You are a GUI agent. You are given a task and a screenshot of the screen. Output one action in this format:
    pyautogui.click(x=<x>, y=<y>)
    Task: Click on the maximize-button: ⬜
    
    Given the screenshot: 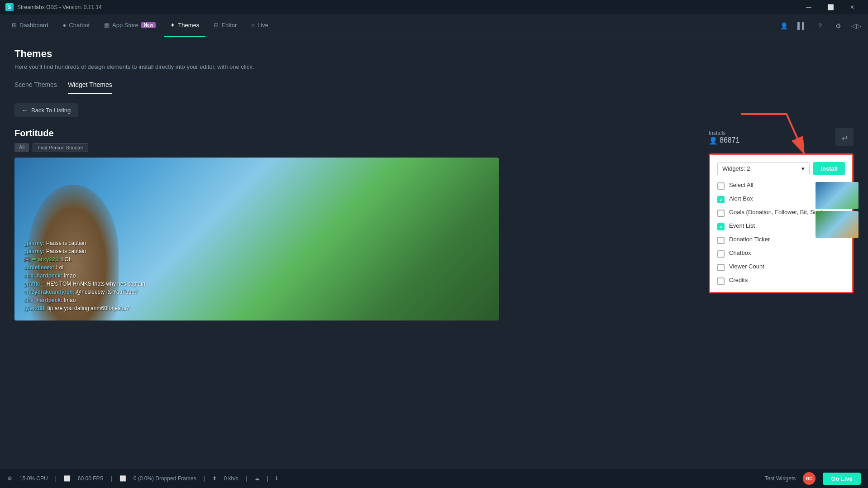 What is the action you would take?
    pyautogui.click(x=830, y=7)
    